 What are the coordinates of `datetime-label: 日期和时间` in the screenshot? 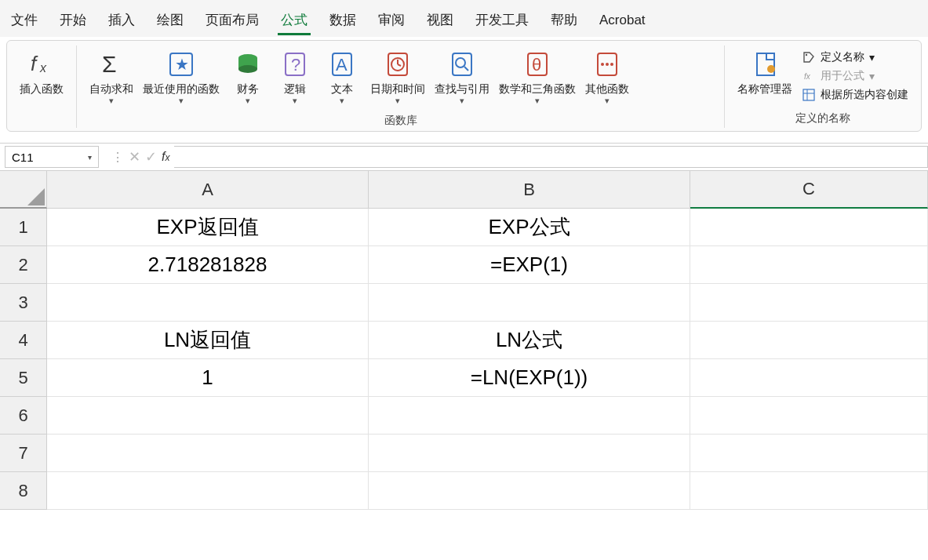 It's located at (398, 89).